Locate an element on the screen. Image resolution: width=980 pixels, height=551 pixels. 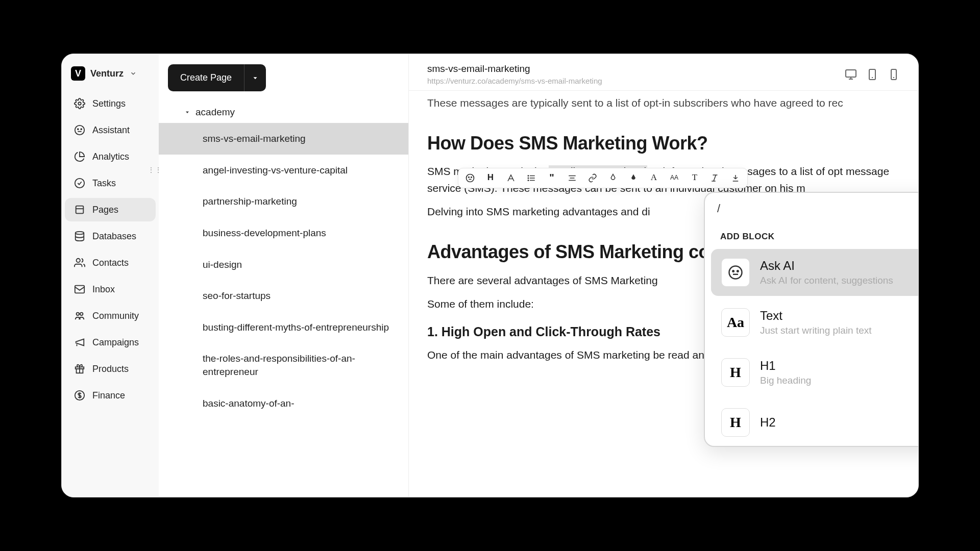
tree-item: busting-different-myths-of-entrepreneurs… is located at coordinates (284, 328).